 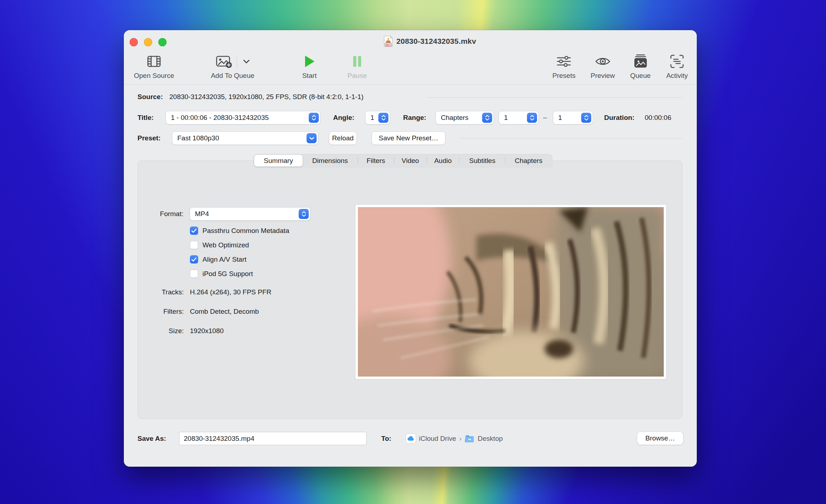 What do you see at coordinates (161, 331) in the screenshot?
I see `size-label: Size:` at bounding box center [161, 331].